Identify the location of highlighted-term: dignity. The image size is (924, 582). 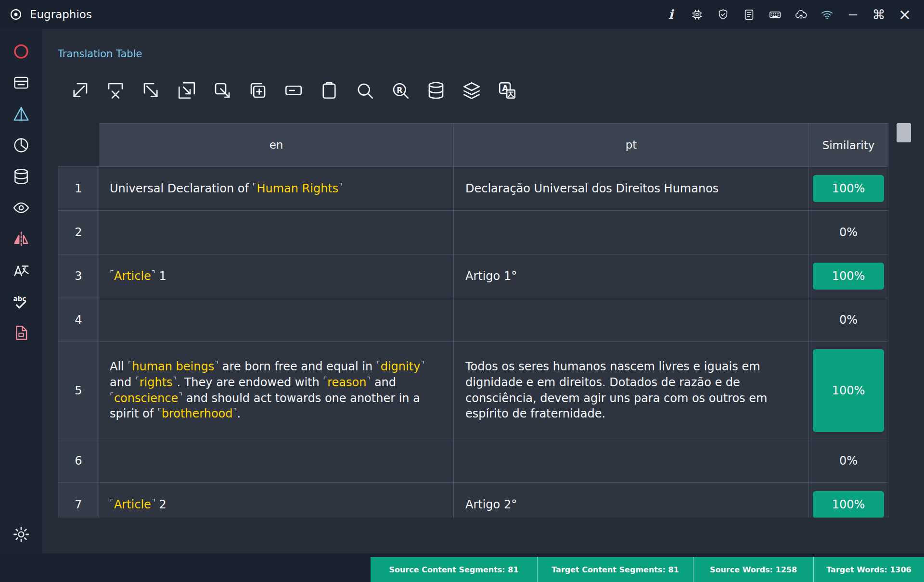
(400, 367).